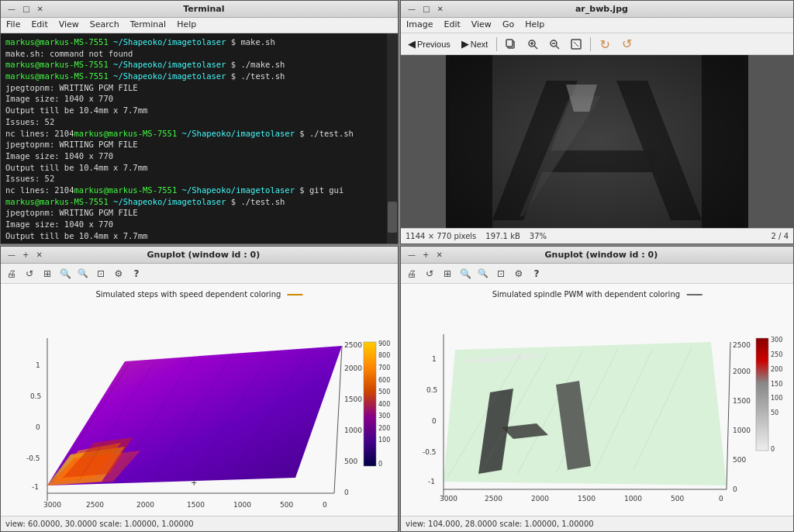 This screenshot has width=794, height=532. What do you see at coordinates (65, 274) in the screenshot?
I see `gp1-zoom-in-icon: 🔍` at bounding box center [65, 274].